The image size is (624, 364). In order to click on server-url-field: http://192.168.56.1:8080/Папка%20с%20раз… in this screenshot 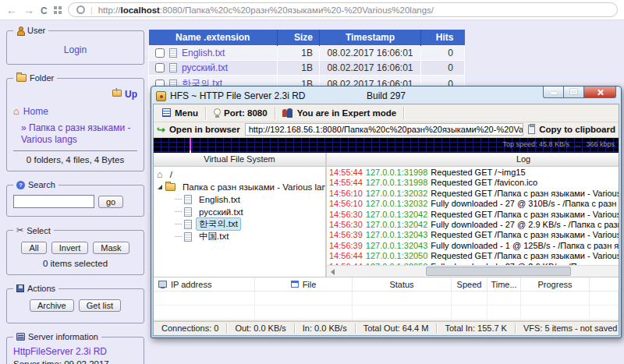, I will do `click(385, 129)`.